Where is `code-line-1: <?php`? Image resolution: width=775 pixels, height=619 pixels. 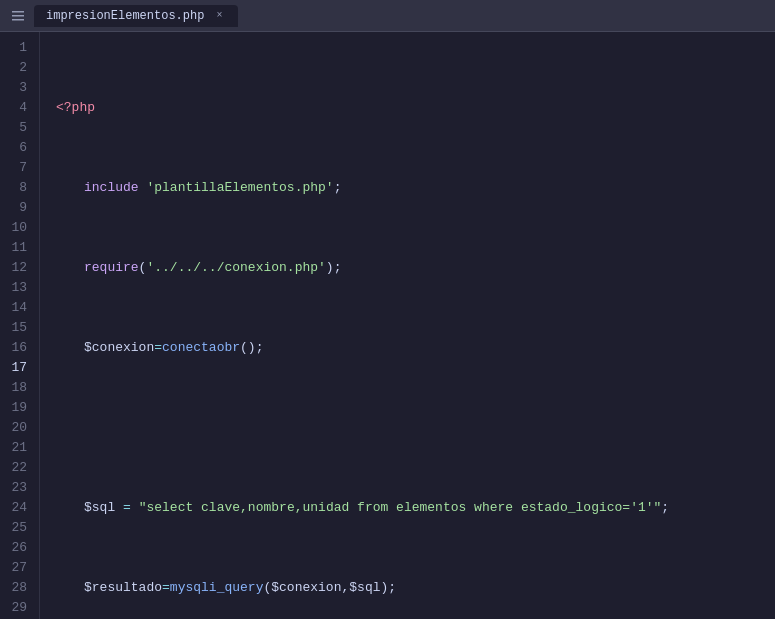
code-line-1: <?php is located at coordinates (416, 108).